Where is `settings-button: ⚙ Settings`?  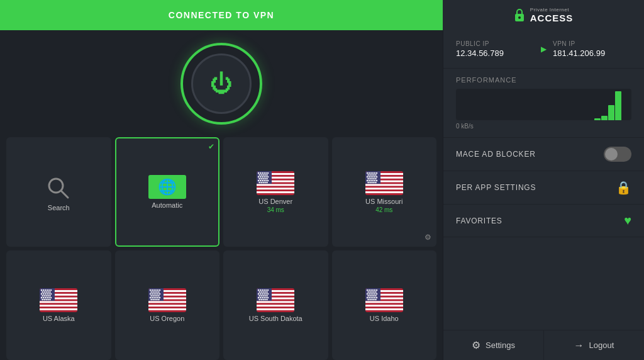
settings-button: ⚙ Settings is located at coordinates (494, 345).